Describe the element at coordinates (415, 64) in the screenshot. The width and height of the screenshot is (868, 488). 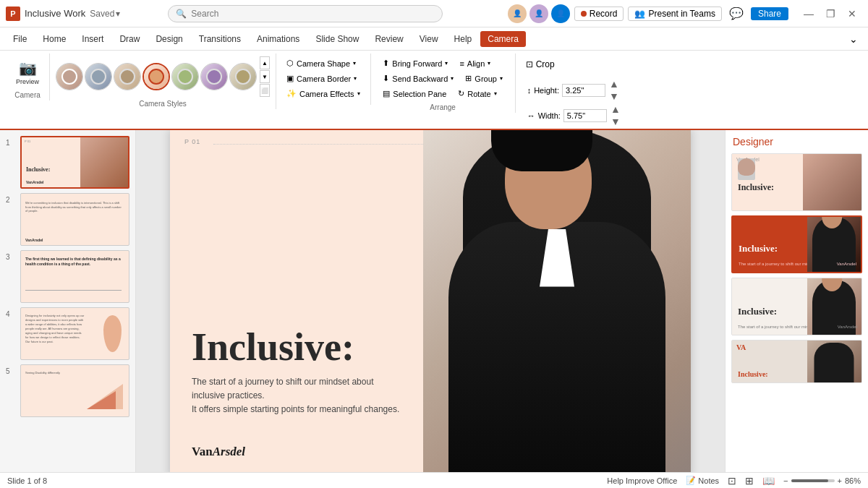
I see `bring-forward-button: ⬆ Bring Forward ▾` at that location.